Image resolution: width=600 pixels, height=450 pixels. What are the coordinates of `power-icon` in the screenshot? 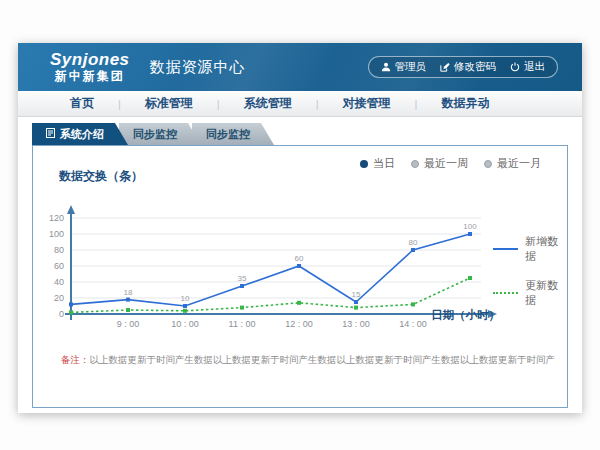 It's located at (515, 67).